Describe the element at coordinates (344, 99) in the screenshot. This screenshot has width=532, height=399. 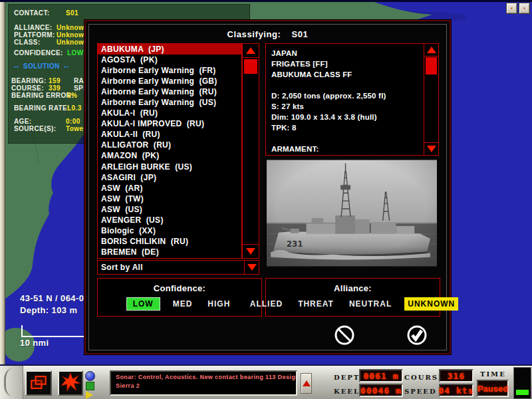
I see `ship-details-text: JAPANFRIGATES [FF]ABUKUMA CLASS FF D: 2,…` at that location.